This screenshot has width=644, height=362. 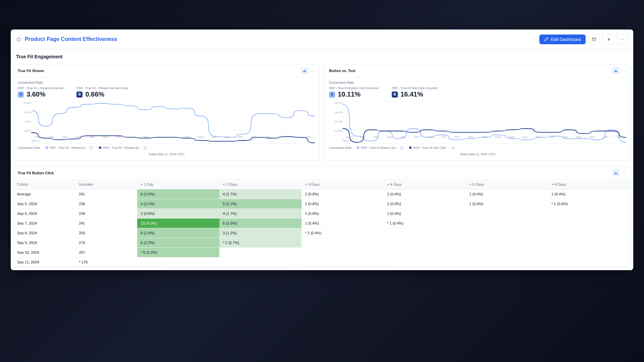 What do you see at coordinates (425, 184) in the screenshot?
I see `table-header: + 4 Days` at bounding box center [425, 184].